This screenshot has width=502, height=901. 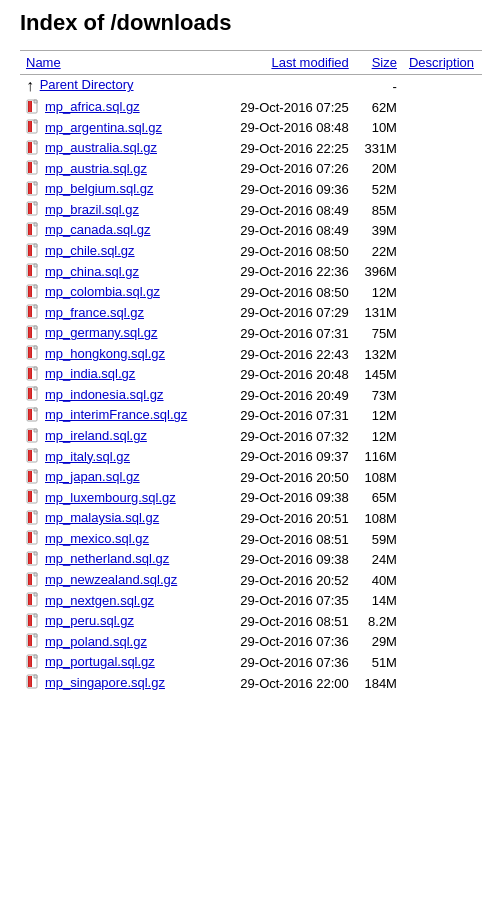 I want to click on file-name-cell: mp_nextgen.sql.gz, so click(x=119, y=602).